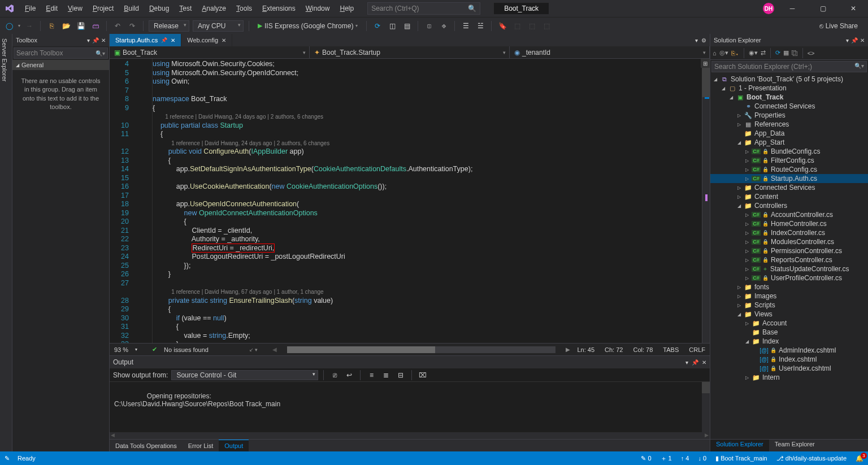  What do you see at coordinates (853, 8) in the screenshot?
I see `close-button: ✕` at bounding box center [853, 8].